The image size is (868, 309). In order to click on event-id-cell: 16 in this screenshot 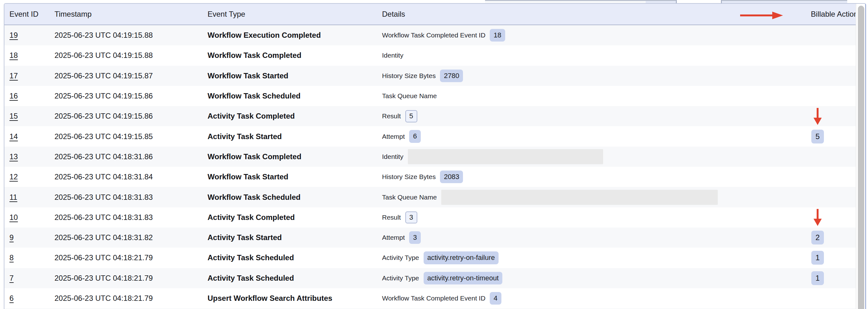, I will do `click(32, 96)`.